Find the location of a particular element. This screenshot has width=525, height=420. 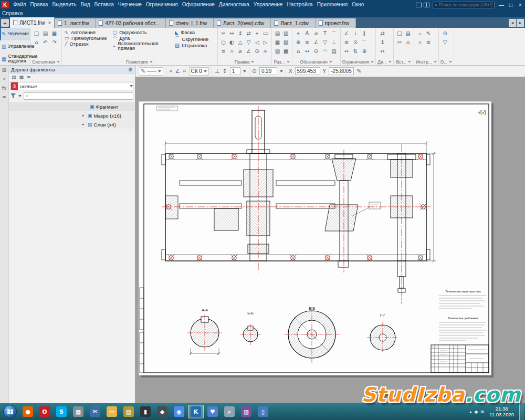

document-tab: проект.frw is located at coordinates (336, 23).